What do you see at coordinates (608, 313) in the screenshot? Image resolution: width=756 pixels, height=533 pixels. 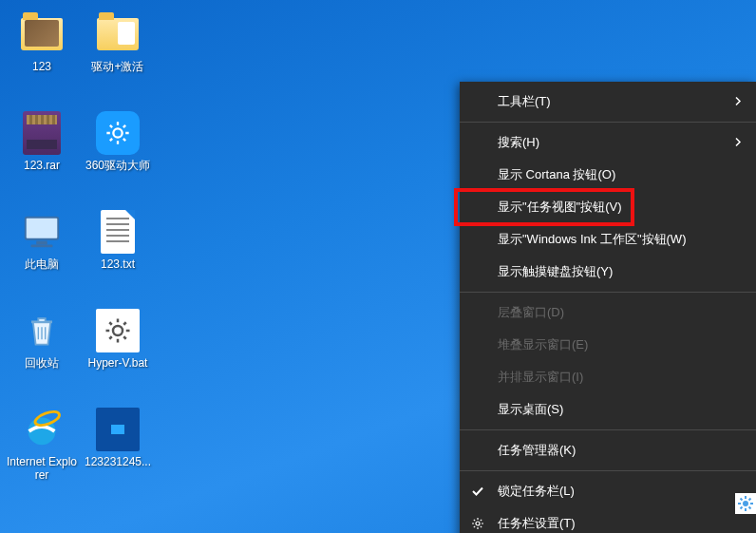 I see `menu-item-cascade-windows: 层叠窗口(D)` at bounding box center [608, 313].